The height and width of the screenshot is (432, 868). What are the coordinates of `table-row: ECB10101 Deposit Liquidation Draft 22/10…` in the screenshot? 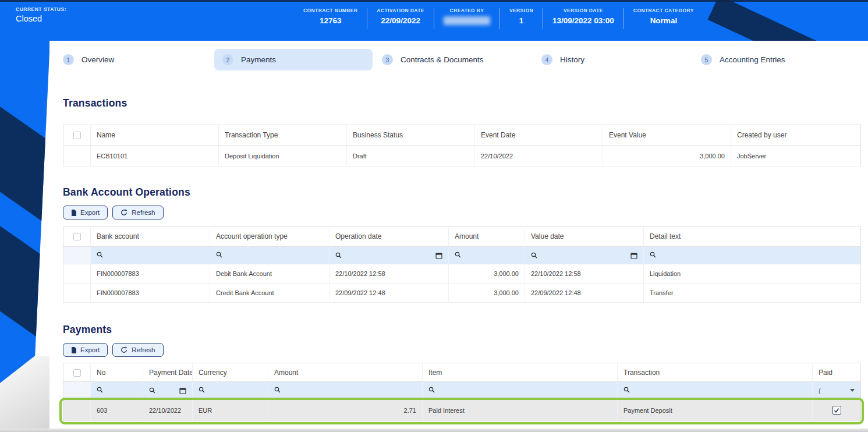 It's located at (462, 156).